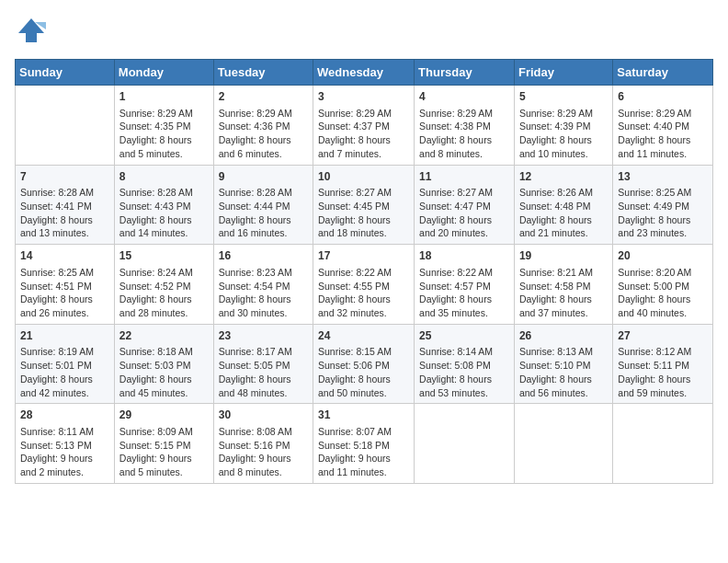 The height and width of the screenshot is (563, 728). What do you see at coordinates (164, 98) in the screenshot?
I see `day-number: 1` at bounding box center [164, 98].